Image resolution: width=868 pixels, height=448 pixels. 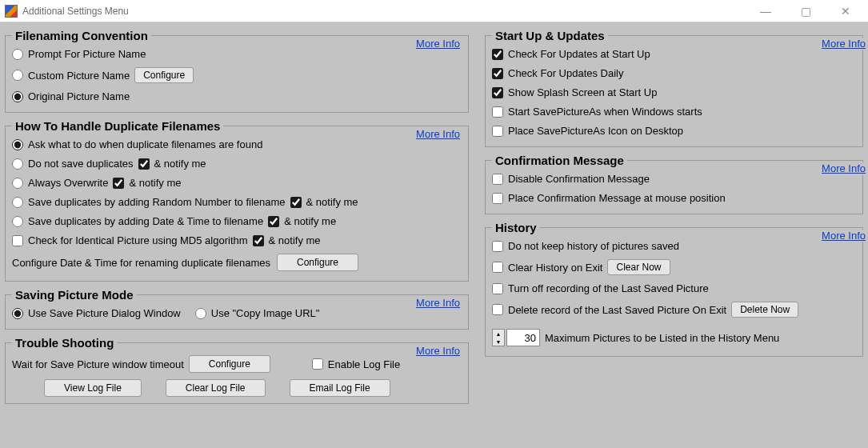 What do you see at coordinates (141, 262) in the screenshot?
I see `config-dt-label: Configure Date & Time for renaming dupli…` at bounding box center [141, 262].